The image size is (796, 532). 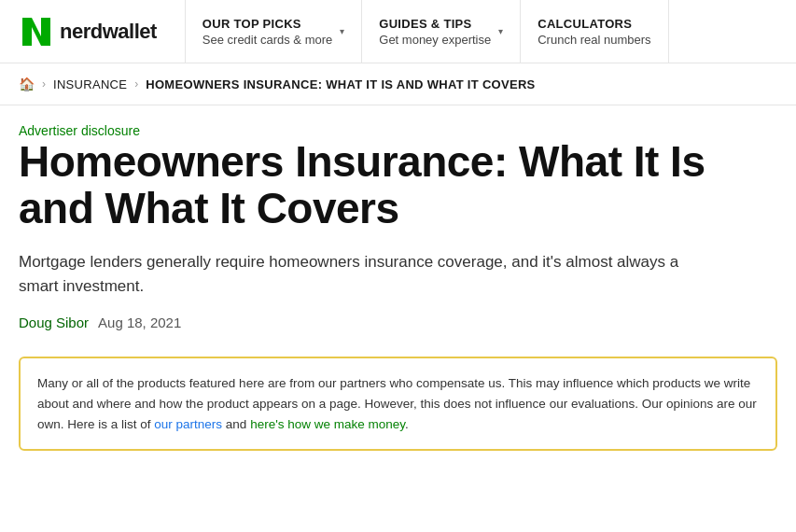 I want to click on breadcrumb-sep-2: ›, so click(x=136, y=84).